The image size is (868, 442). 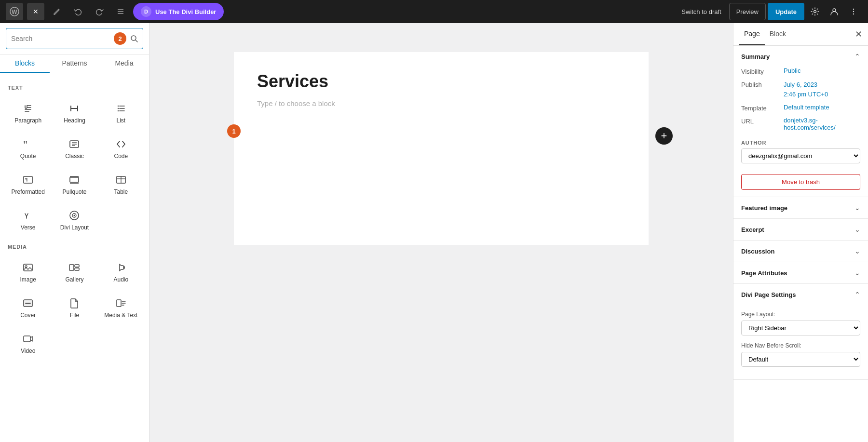 I want to click on media-text-icon, so click(x=121, y=303).